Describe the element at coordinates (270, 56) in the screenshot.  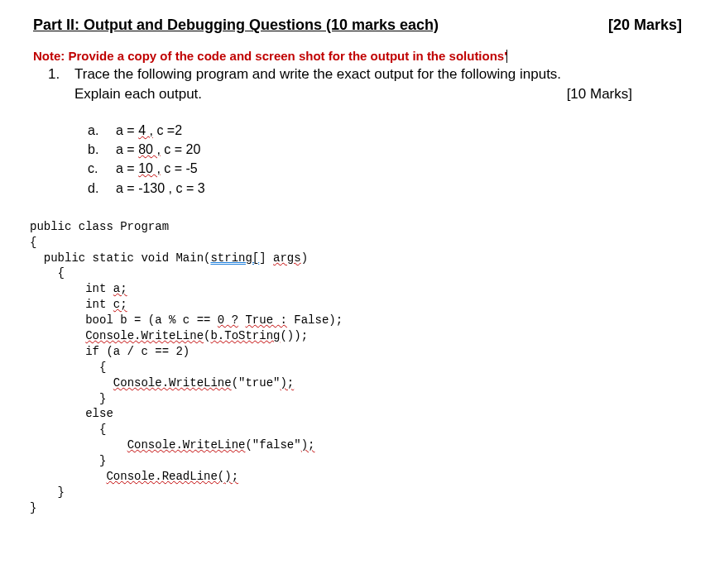
I see `note-content: Note: Provide a copy of the code and scr…` at that location.